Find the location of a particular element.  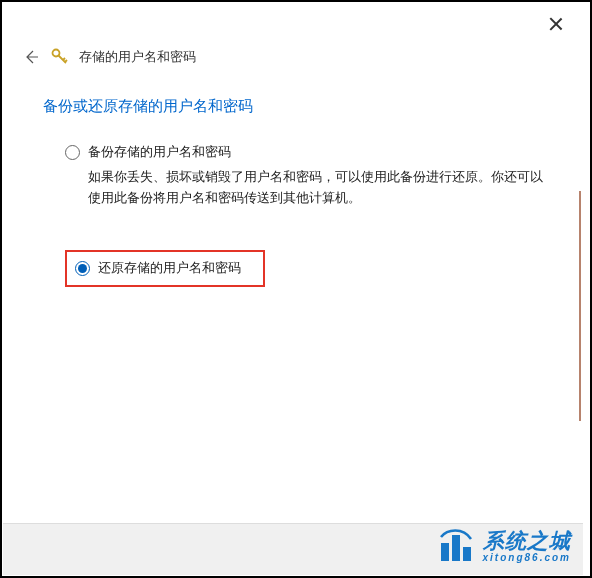

dialog-title: 存储的用户名和密码 is located at coordinates (138, 58).